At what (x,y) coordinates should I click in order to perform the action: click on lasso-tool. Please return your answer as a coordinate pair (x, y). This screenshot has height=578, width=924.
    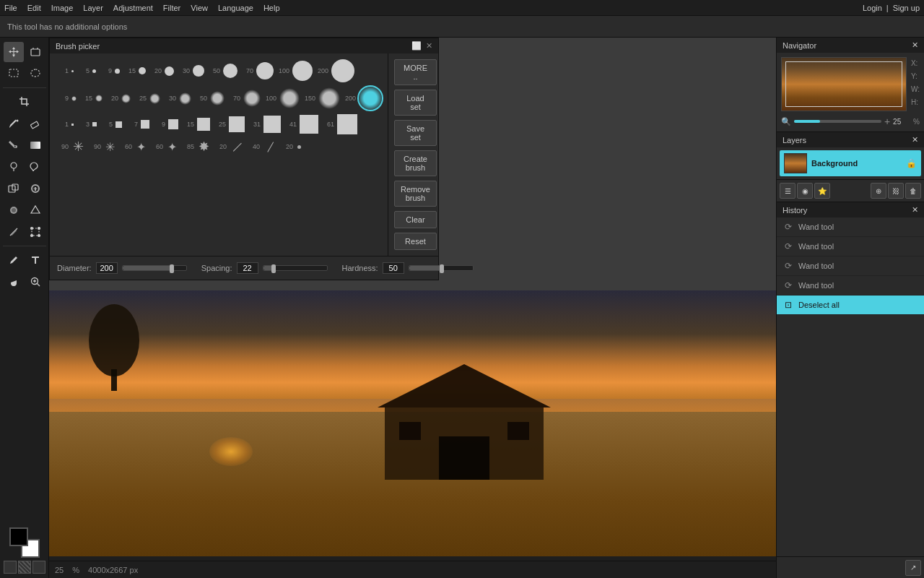
    Looking at the image, I should click on (35, 74).